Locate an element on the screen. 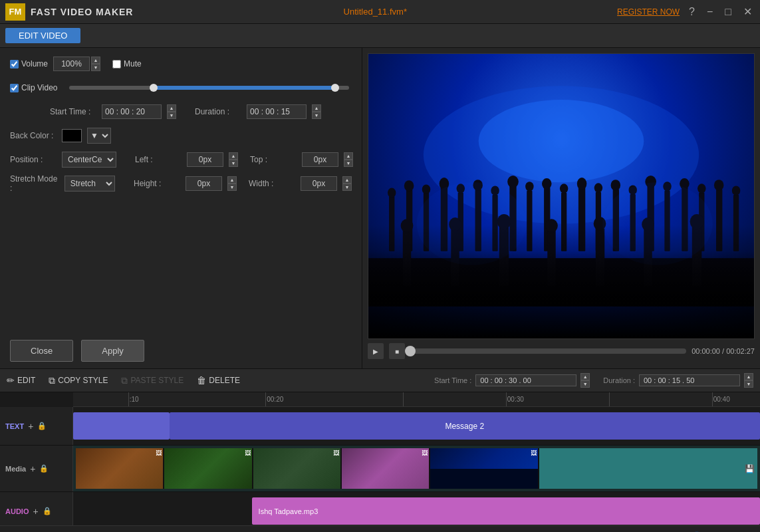 The width and height of the screenshot is (760, 532). app-logo-icon: FM is located at coordinates (15, 12).